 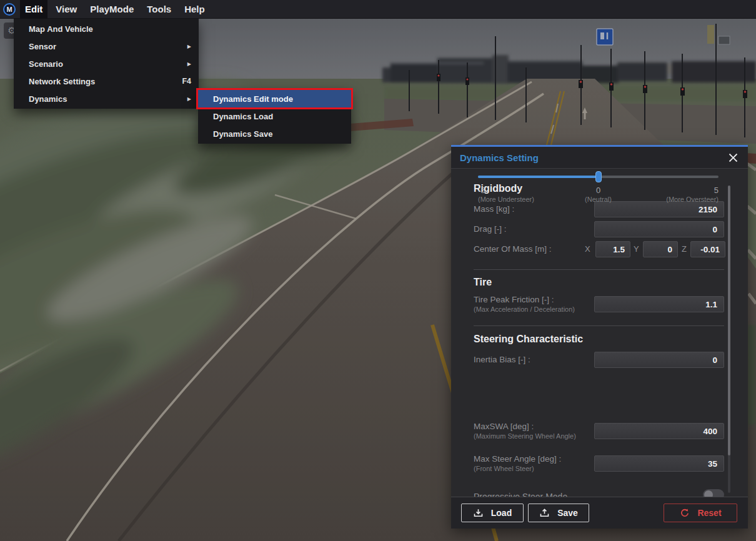 I want to click on slider-fill, so click(x=539, y=177).